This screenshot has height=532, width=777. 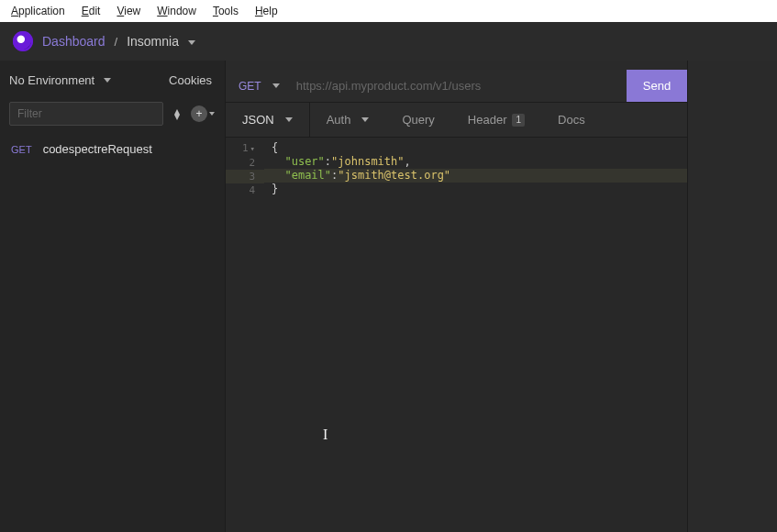 What do you see at coordinates (39, 11) in the screenshot?
I see `menu-application: Application` at bounding box center [39, 11].